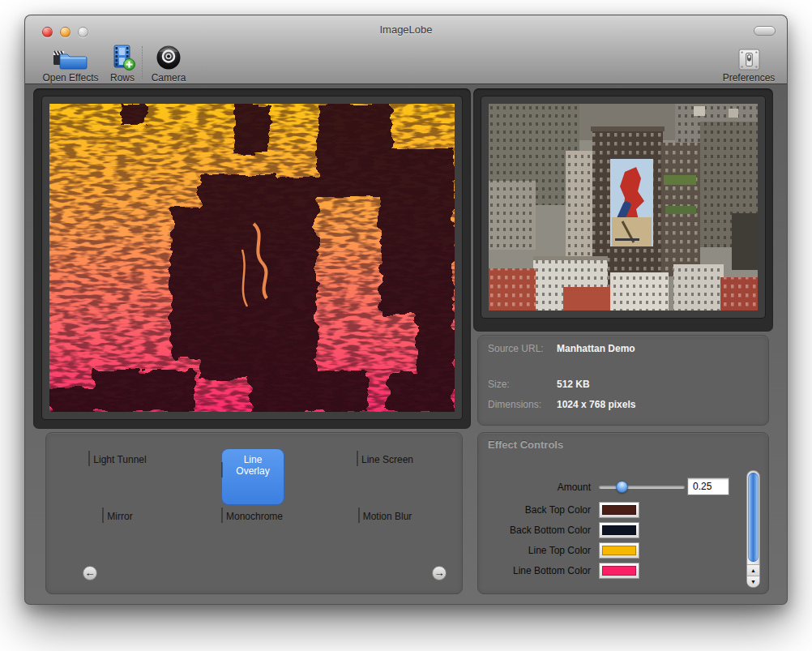 This screenshot has height=651, width=812. Describe the element at coordinates (253, 477) in the screenshot. I see `effect-tile-line-overlay: Line Overlay` at that location.